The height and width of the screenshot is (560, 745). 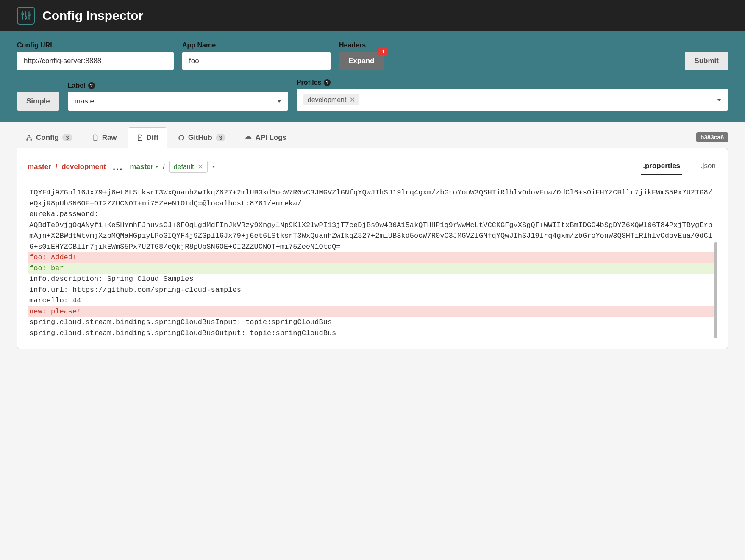 I want to click on diff-line: marcello: 44, so click(x=372, y=301).